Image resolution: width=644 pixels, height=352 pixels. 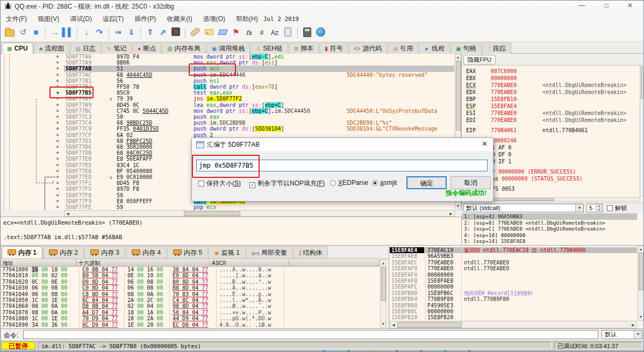 I want to click on tab-流程图: ♣流程图, so click(x=52, y=48).